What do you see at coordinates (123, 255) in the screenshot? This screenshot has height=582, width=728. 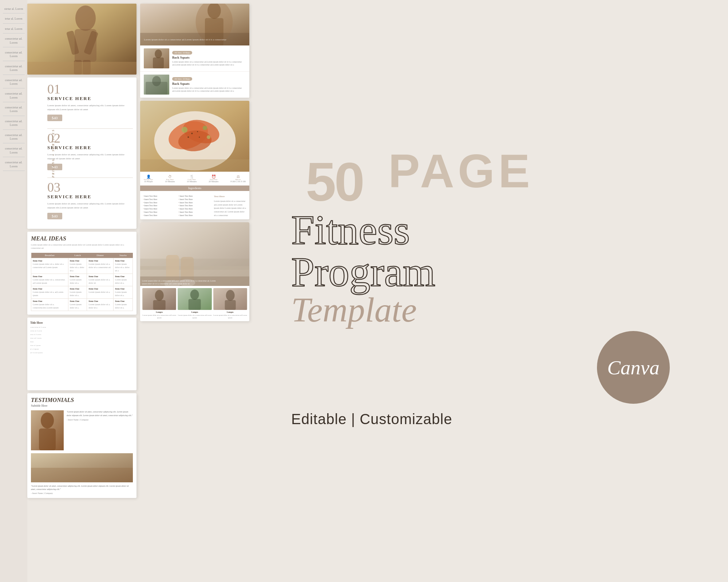 I see `col-snacks: Snacks` at bounding box center [123, 255].